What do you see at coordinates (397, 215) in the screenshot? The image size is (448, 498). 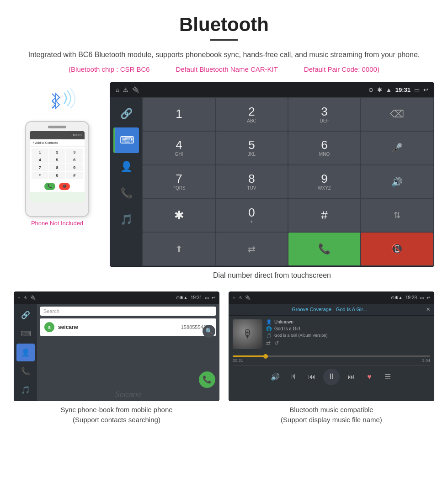 I see `dial-key-swap: ⇅` at bounding box center [397, 215].